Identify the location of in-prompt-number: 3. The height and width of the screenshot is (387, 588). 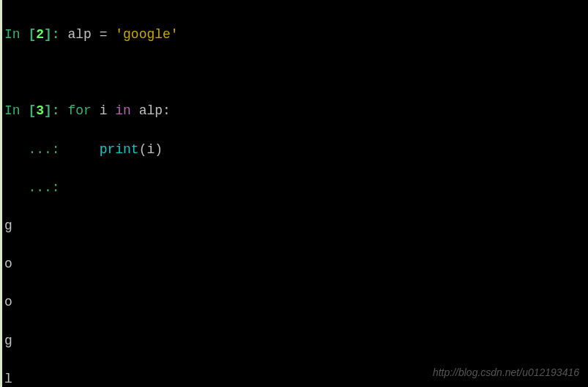
(40, 111).